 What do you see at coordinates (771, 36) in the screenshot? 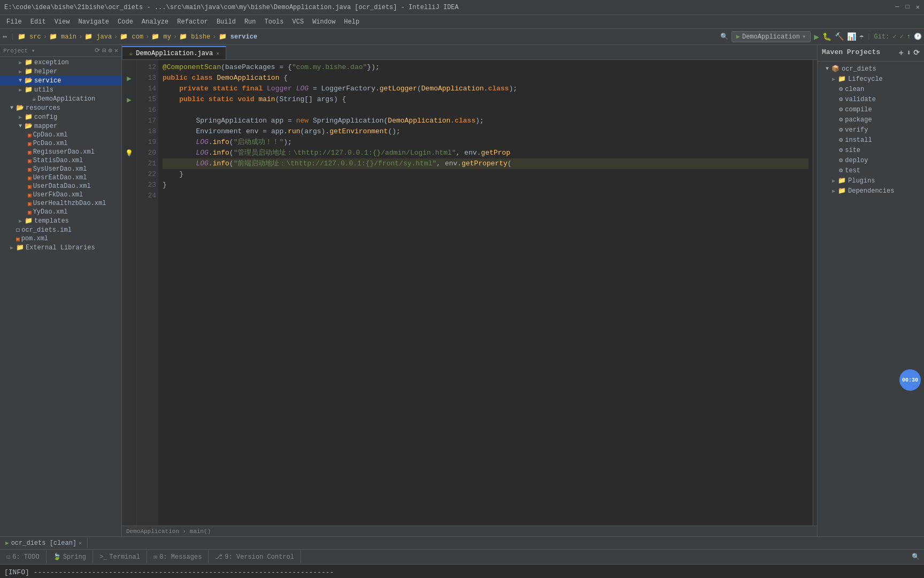
I see `run-config-dropdown: ▶ DemoApplication ▾` at bounding box center [771, 36].